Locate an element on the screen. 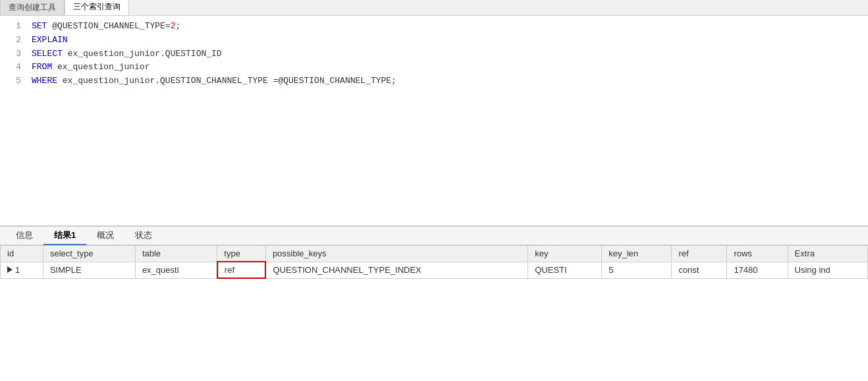 The height and width of the screenshot is (381, 868). code-token: ex_question_junior.QUESTION_CHANNEL_TYPE… is located at coordinates (229, 80).